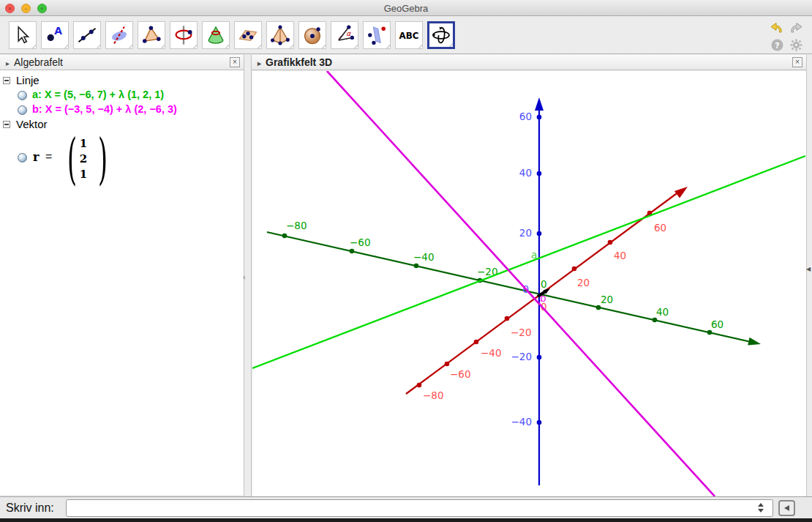 The height and width of the screenshot is (522, 812). What do you see at coordinates (87, 35) in the screenshot?
I see `line-icon` at bounding box center [87, 35].